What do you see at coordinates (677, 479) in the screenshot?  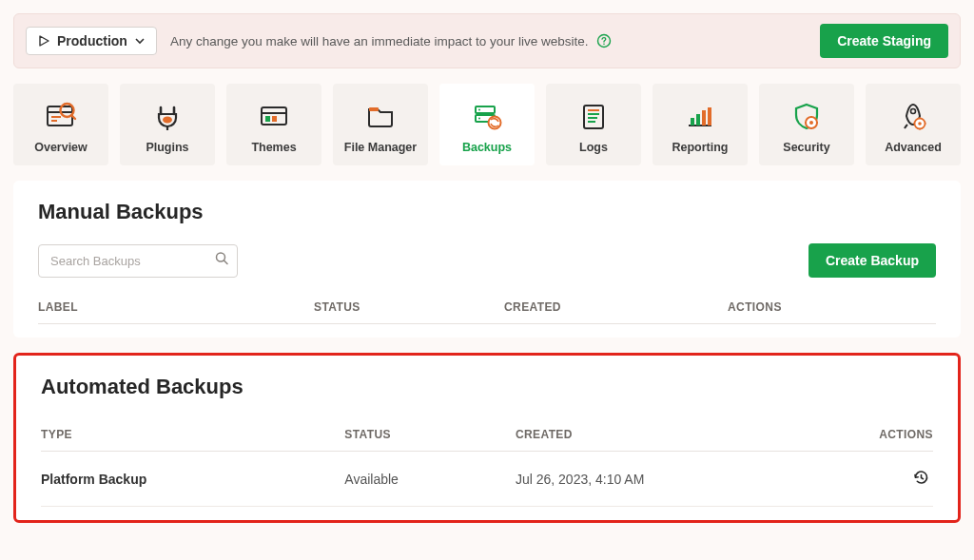 I see `cell-created: Jul 26, 2023, 4:10 AM` at bounding box center [677, 479].